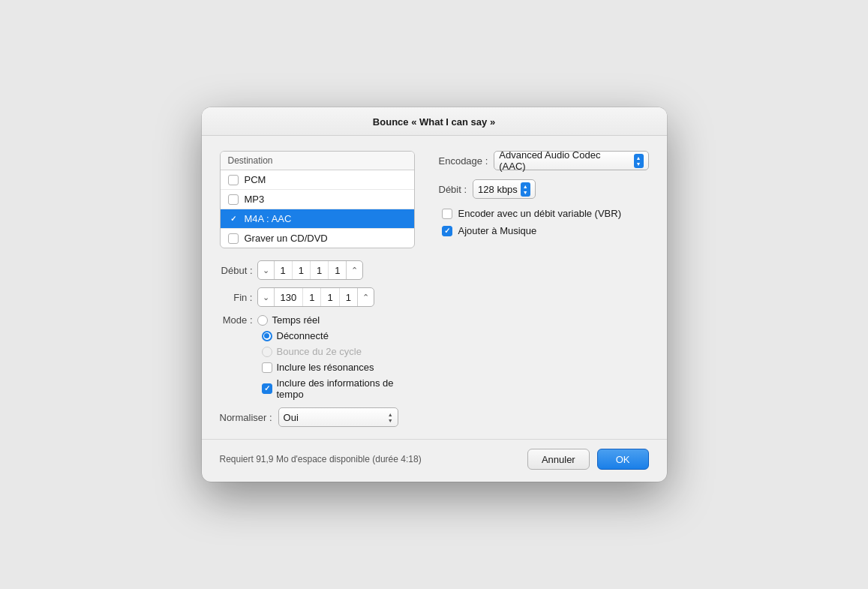 Image resolution: width=868 pixels, height=589 pixels. I want to click on mode-label-temps-reel: Temps réel, so click(296, 320).